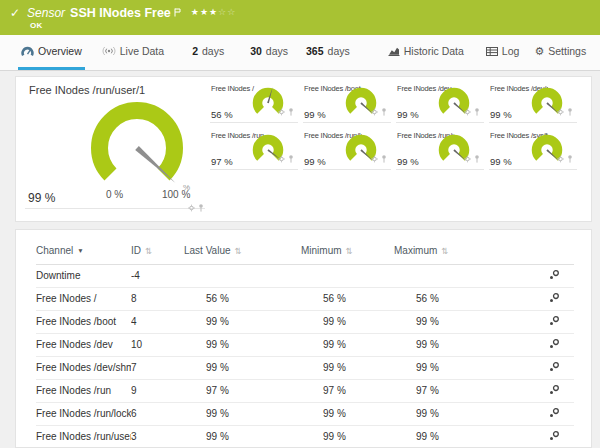 This screenshot has width=600, height=448. I want to click on tab-log: Log, so click(503, 52).